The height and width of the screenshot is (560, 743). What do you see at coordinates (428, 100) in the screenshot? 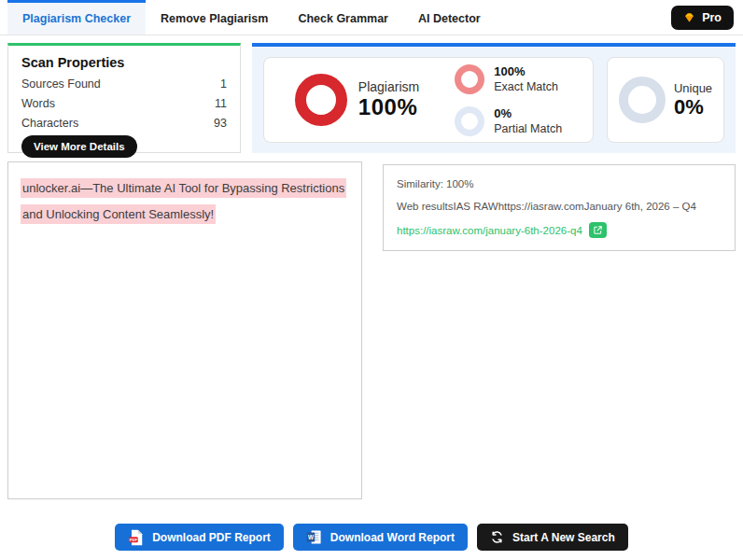
I see `plagiarism-results-card: Plagiarism 100% 100% Exact Match 0% P` at bounding box center [428, 100].